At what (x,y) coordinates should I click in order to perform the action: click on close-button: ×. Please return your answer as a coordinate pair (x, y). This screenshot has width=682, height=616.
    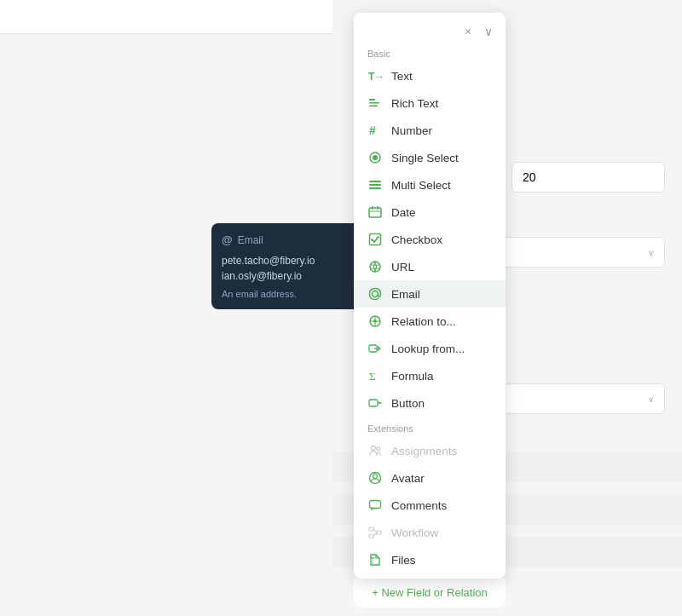
    Looking at the image, I should click on (468, 32).